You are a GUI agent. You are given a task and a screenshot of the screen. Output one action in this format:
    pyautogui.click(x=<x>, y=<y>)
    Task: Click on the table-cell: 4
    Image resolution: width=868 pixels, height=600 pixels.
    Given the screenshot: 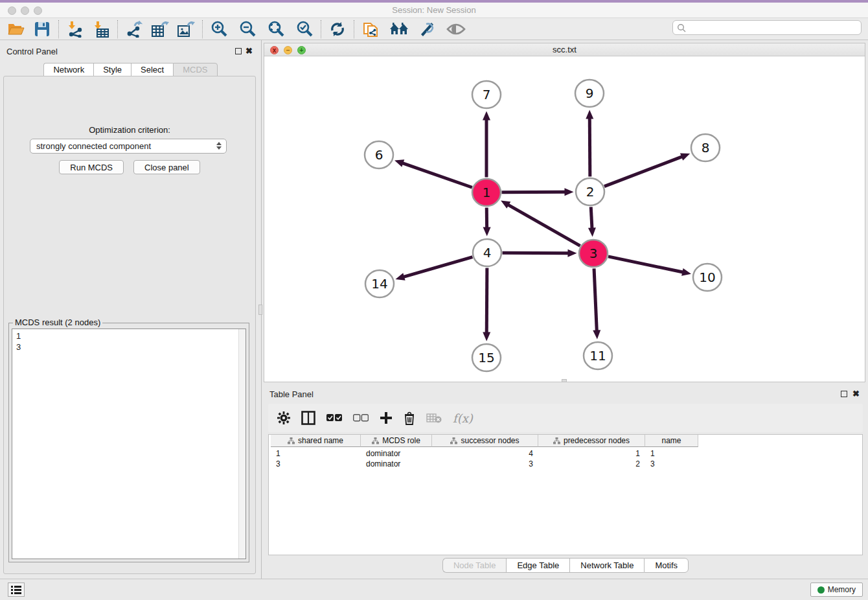 What is the action you would take?
    pyautogui.click(x=485, y=454)
    